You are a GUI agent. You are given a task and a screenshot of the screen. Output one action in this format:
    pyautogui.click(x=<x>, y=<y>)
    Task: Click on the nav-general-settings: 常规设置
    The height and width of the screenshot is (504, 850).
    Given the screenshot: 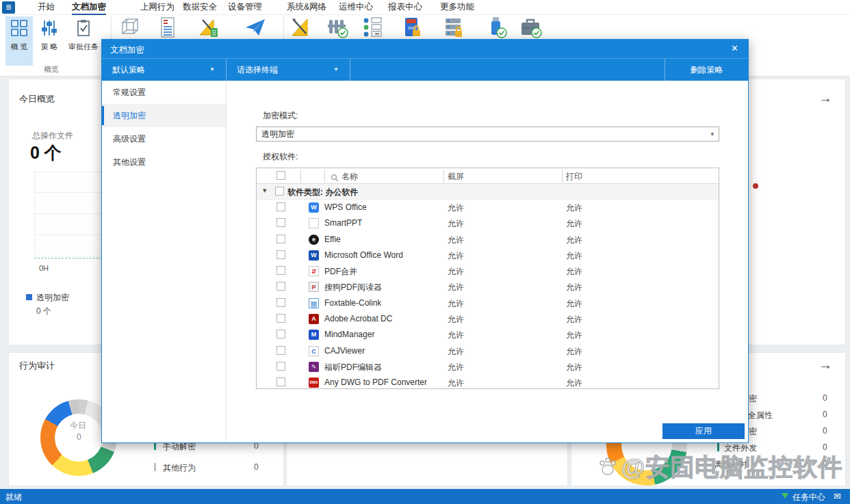 What is the action you would take?
    pyautogui.click(x=164, y=92)
    